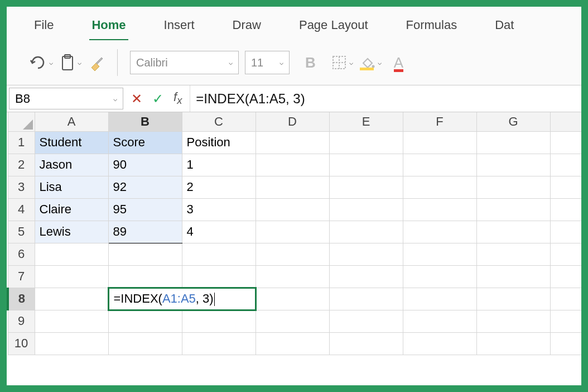 Image resolution: width=588 pixels, height=392 pixels. What do you see at coordinates (366, 187) in the screenshot?
I see `cell-E3` at bounding box center [366, 187].